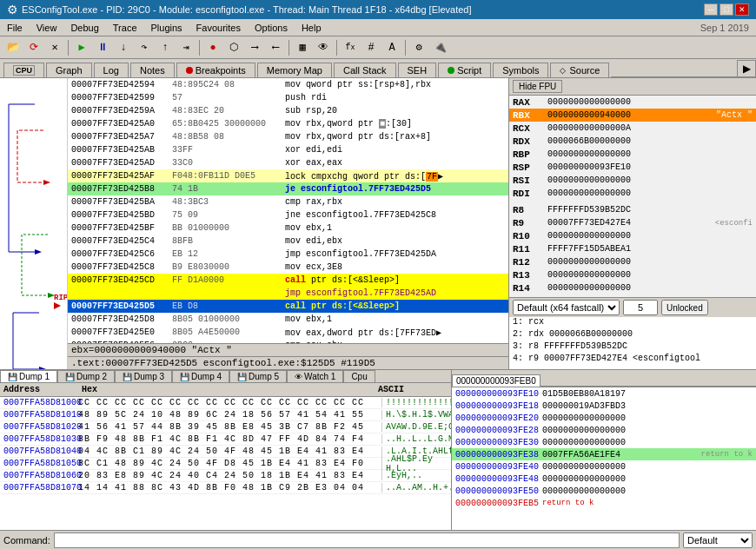 This screenshot has width=756, height=549. I want to click on tb-run: ▶, so click(82, 48).